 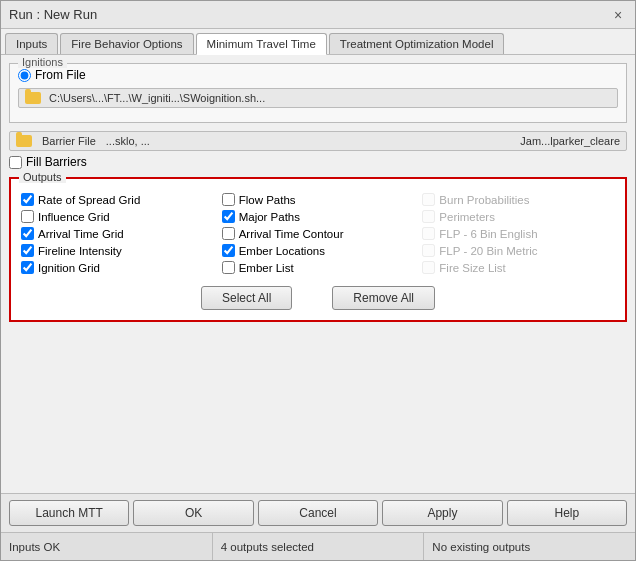 I want to click on select-all-button: Select All, so click(x=246, y=298).